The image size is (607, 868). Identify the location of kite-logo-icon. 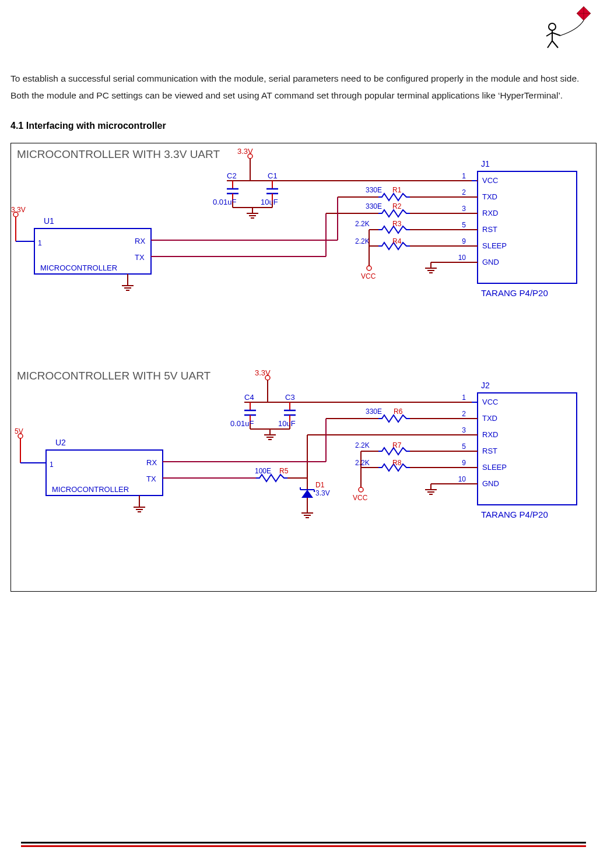
(569, 30).